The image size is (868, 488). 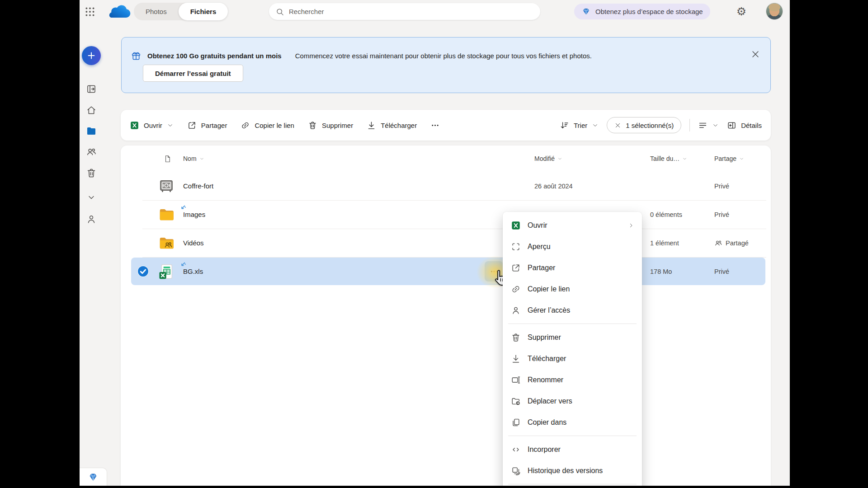 What do you see at coordinates (742, 159) in the screenshot?
I see `column-header-sharing: Partage` at bounding box center [742, 159].